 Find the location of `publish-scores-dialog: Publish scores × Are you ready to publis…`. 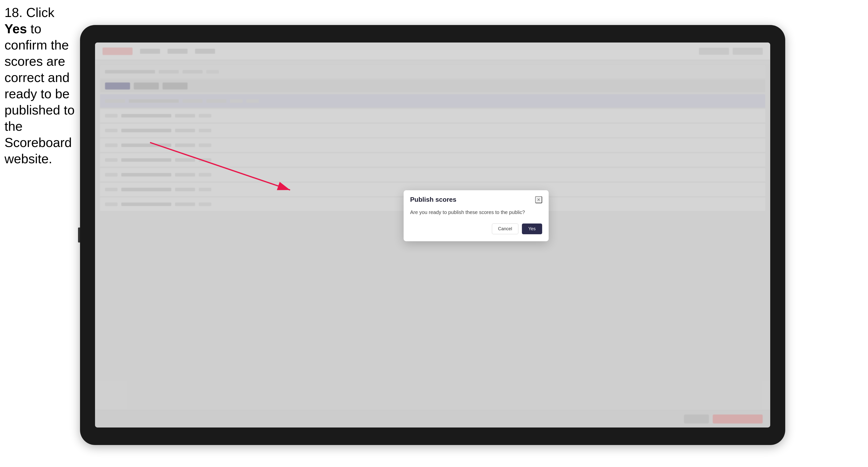

publish-scores-dialog: Publish scores × Are you ready to publis… is located at coordinates (476, 216).